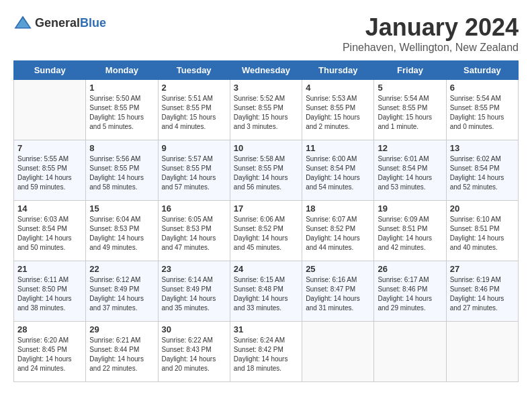  Describe the element at coordinates (194, 148) in the screenshot. I see `day-number: 9` at that location.